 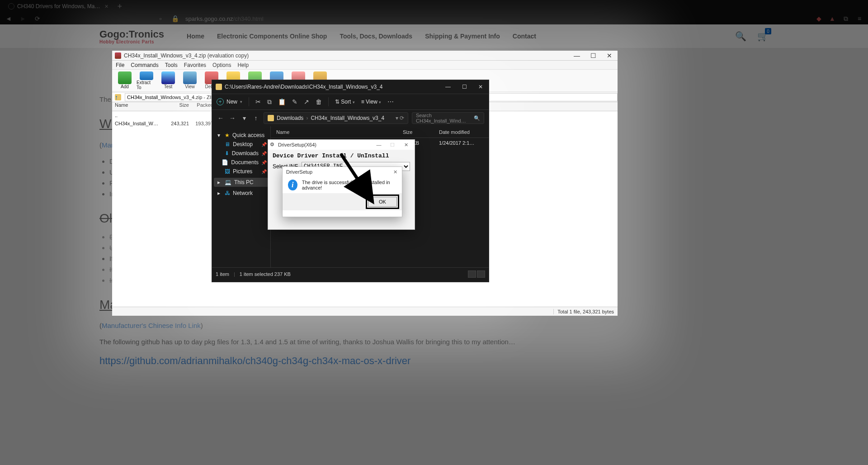 What do you see at coordinates (462, 36) in the screenshot?
I see `nav-shipping: Shipping & Payment Info` at bounding box center [462, 36].